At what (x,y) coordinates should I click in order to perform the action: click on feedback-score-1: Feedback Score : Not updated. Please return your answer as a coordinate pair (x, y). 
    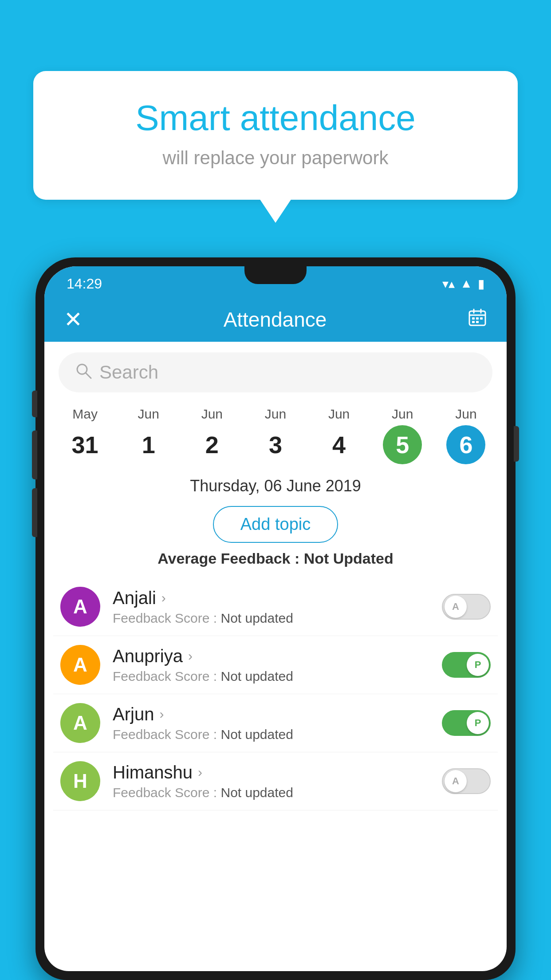
    Looking at the image, I should click on (277, 676).